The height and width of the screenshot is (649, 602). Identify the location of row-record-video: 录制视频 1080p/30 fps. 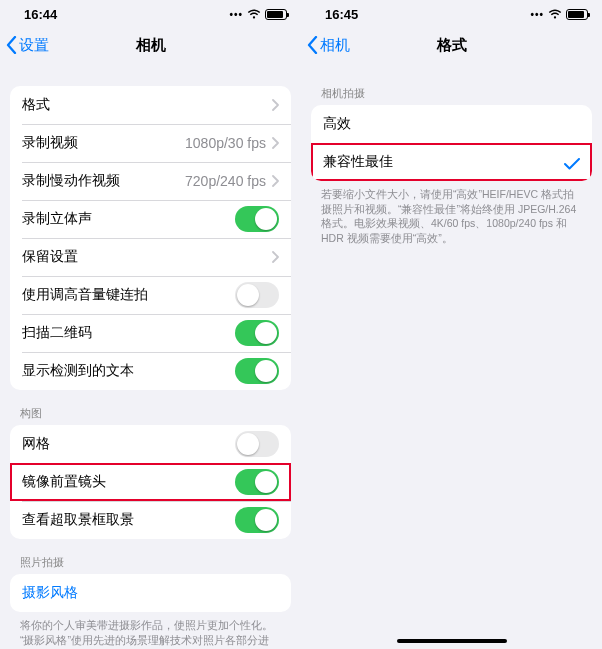
(150, 143).